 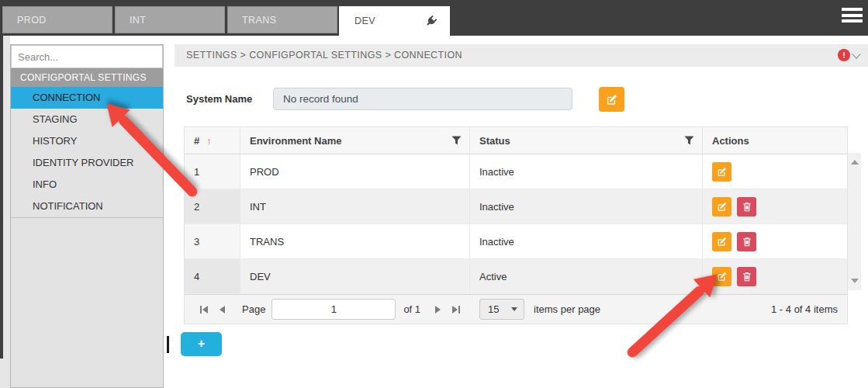 I want to click on column-label: Environment Name, so click(x=296, y=141).